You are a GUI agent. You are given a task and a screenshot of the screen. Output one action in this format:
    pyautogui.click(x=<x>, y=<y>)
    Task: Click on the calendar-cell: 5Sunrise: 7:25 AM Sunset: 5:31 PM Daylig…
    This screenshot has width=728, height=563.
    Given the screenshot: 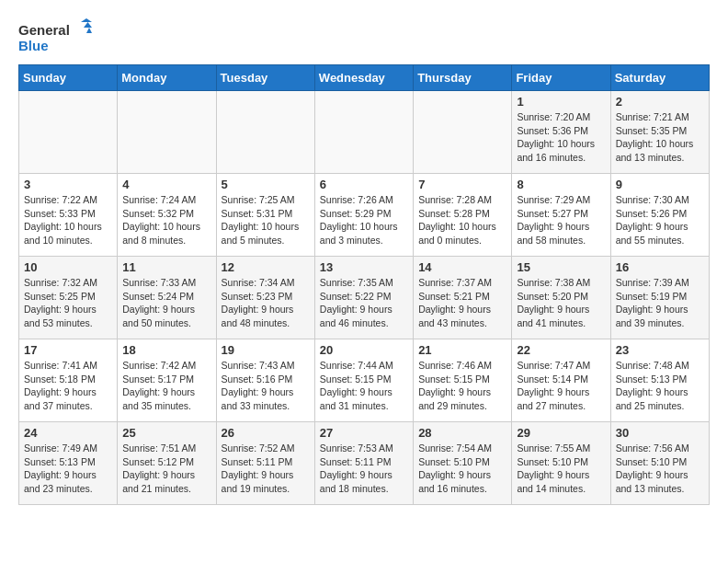 What is the action you would take?
    pyautogui.click(x=265, y=215)
    